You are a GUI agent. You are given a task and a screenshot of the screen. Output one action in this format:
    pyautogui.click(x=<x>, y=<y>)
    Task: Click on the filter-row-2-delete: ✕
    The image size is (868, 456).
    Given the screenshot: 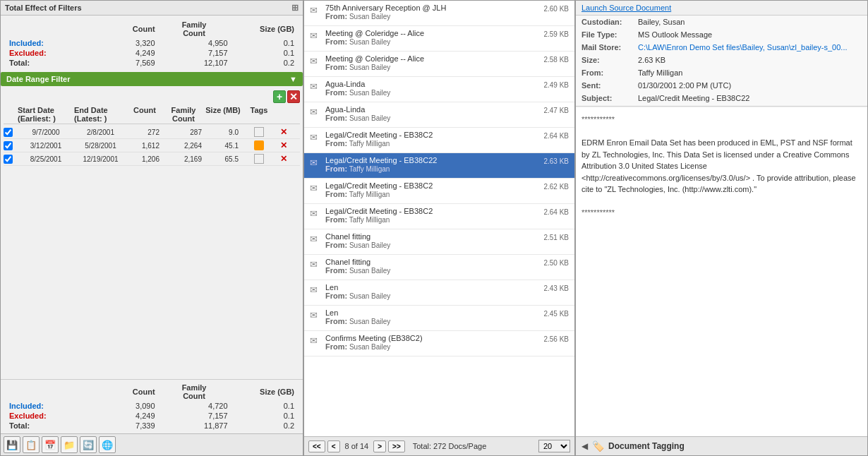 What is the action you would take?
    pyautogui.click(x=284, y=145)
    